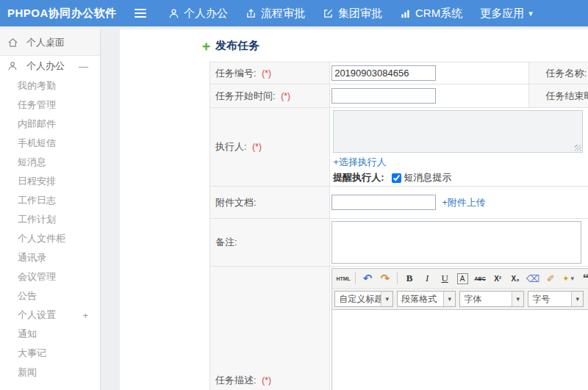  What do you see at coordinates (568, 278) in the screenshot?
I see `quick-format-button: ✦▾` at bounding box center [568, 278].